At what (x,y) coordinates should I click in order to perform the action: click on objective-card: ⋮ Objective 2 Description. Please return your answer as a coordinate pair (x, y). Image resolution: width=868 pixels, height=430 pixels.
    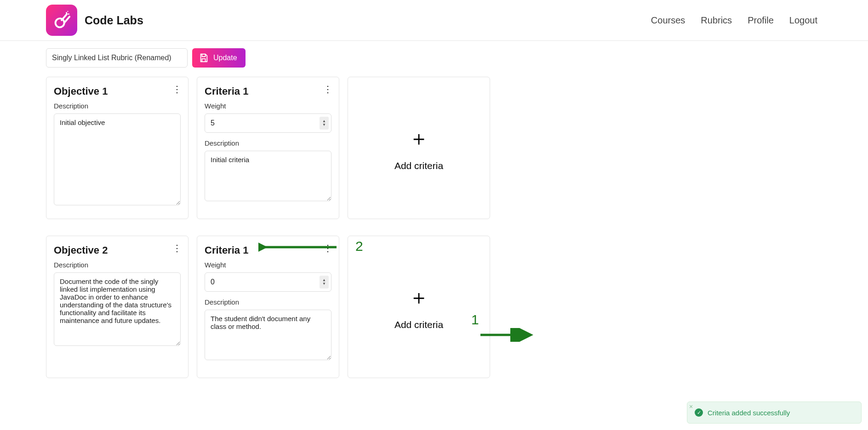
    Looking at the image, I should click on (117, 307).